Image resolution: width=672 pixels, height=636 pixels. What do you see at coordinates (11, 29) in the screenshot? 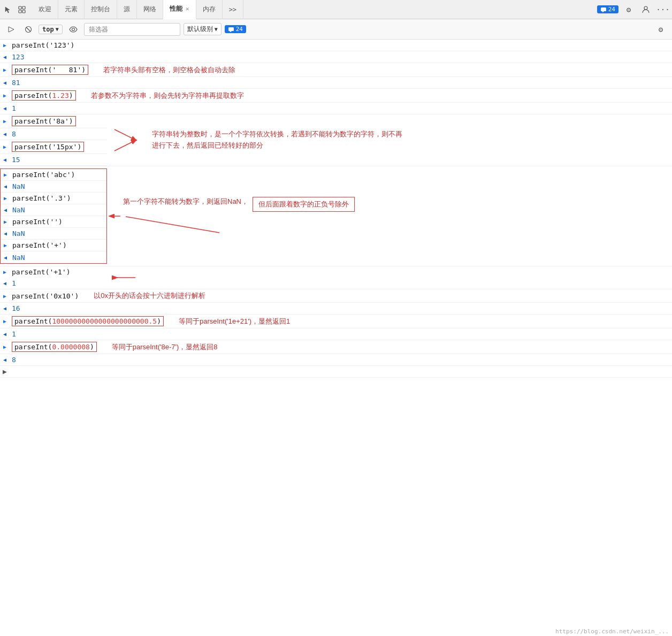
I see `execute-icon` at bounding box center [11, 29].